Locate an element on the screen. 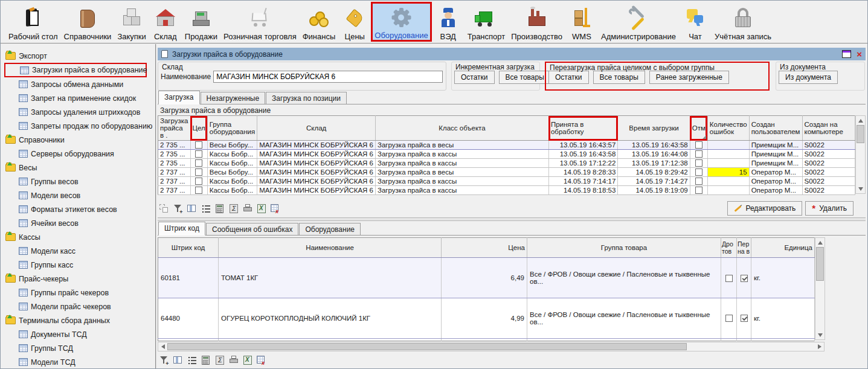 The height and width of the screenshot is (369, 868). toolbar-item-administration: Администрирование is located at coordinates (638, 22).